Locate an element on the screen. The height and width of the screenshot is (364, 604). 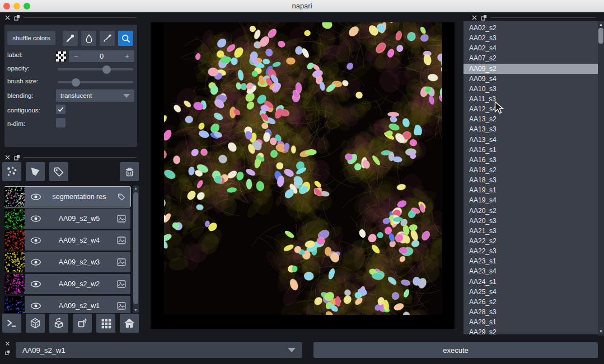
list-item: AA23_s1 is located at coordinates (531, 261).